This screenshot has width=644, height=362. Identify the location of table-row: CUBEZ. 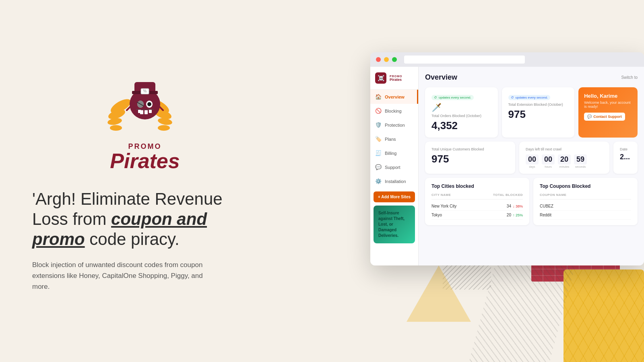
(585, 206).